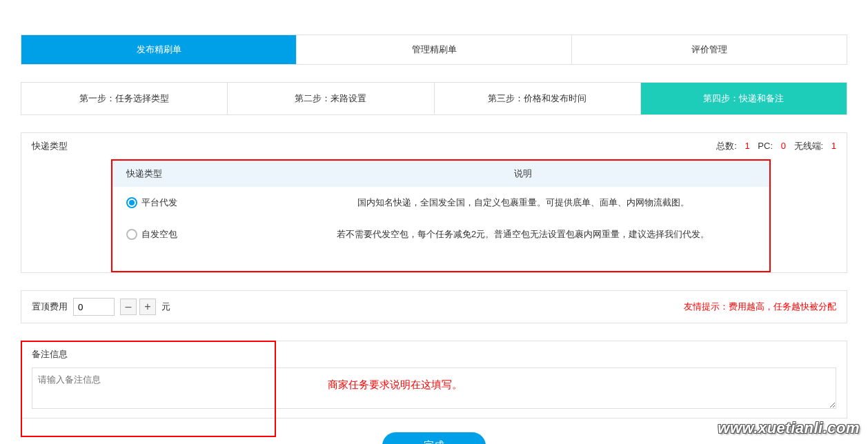  What do you see at coordinates (148, 307) in the screenshot?
I see `stepper-plus-button: +` at bounding box center [148, 307].